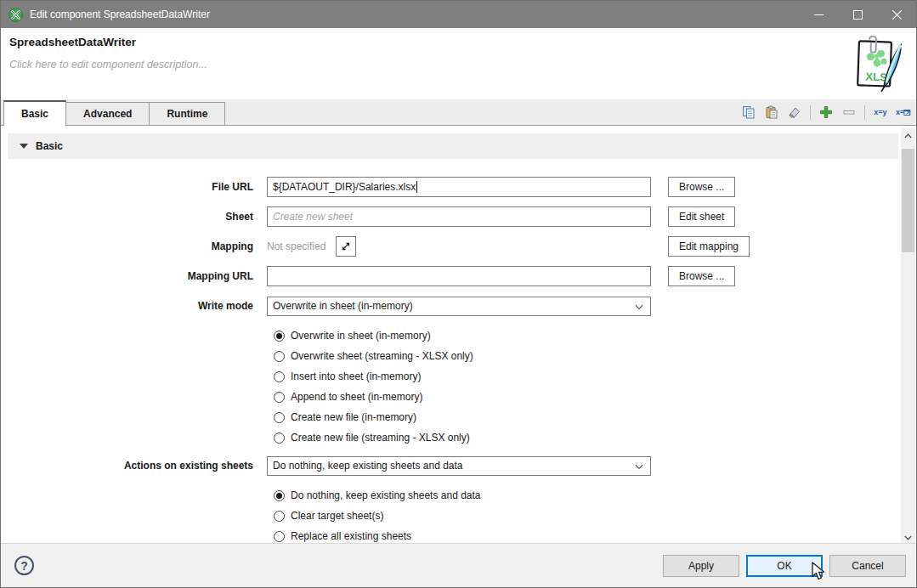 The image size is (917, 588). I want to click on cancel-button: Cancel, so click(868, 566).